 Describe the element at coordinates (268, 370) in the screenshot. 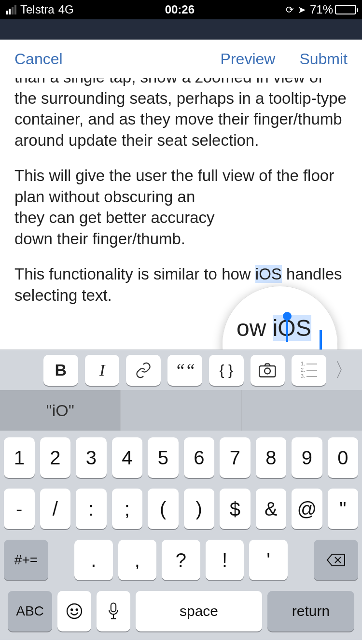

I see `camera-button` at that location.